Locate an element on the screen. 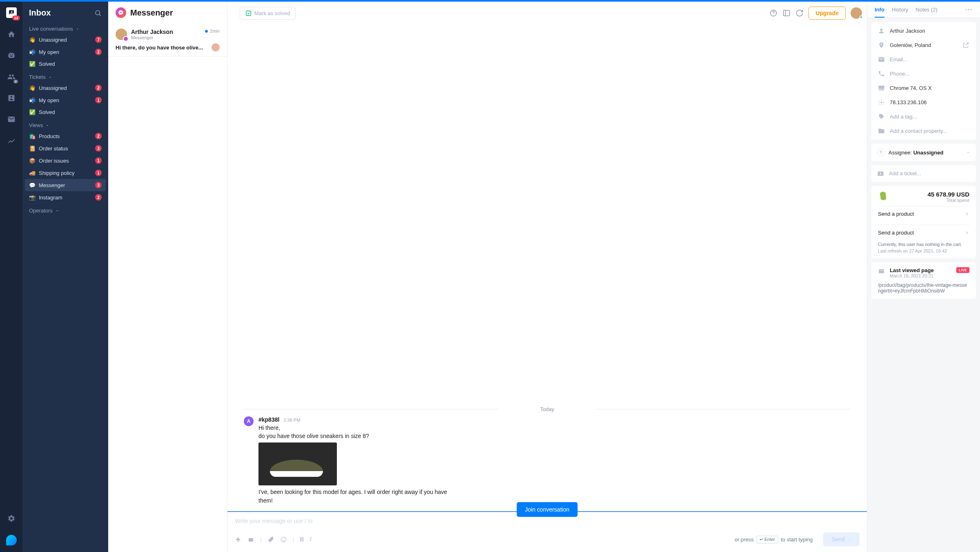 The width and height of the screenshot is (980, 552). bold-icon: B is located at coordinates (302, 539).